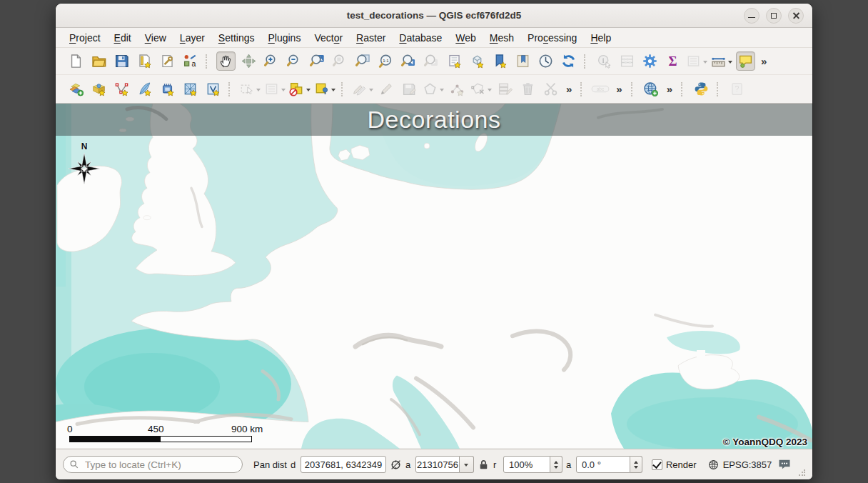 Image resolution: width=868 pixels, height=483 pixels. What do you see at coordinates (190, 61) in the screenshot?
I see `style-manager-button: a` at bounding box center [190, 61].